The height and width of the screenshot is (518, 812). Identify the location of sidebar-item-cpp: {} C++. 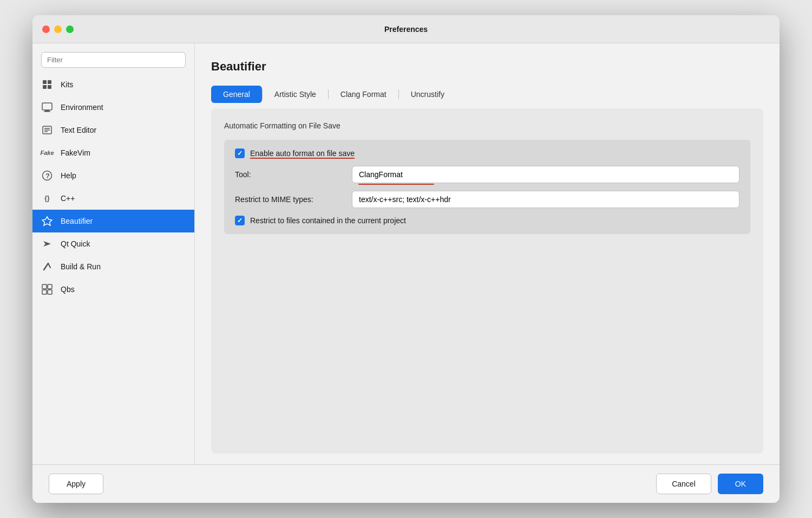
(114, 198).